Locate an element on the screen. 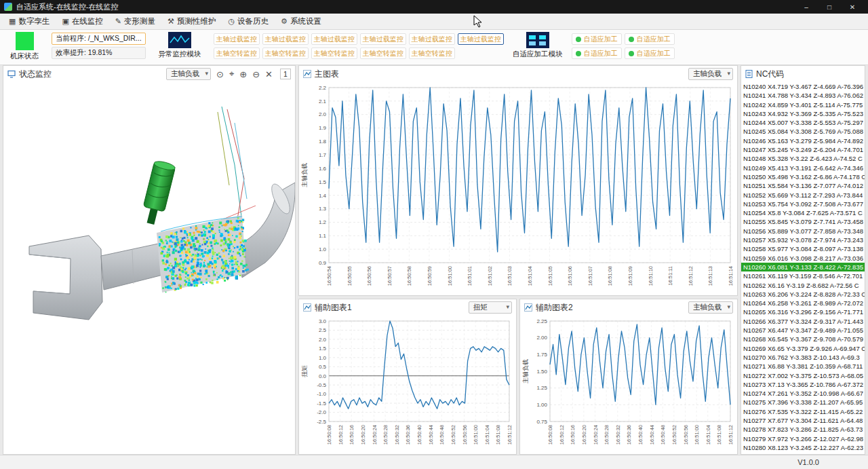 The height and width of the screenshot is (469, 868). menu-item: ⚙ 系统设置 is located at coordinates (301, 22).